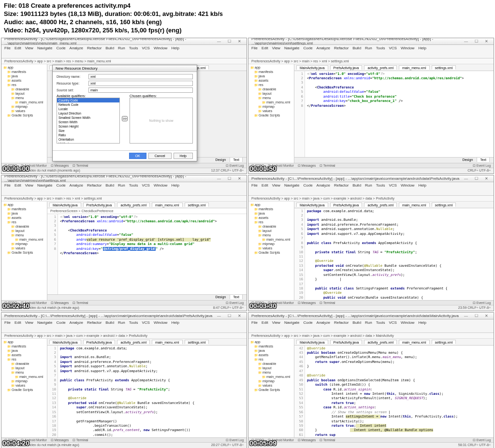 This screenshot has width=495, height=448. What do you see at coordinates (394, 114) in the screenshot?
I see `code-editor: 12345678 <?xml version="1.0" encoding="u…` at bounding box center [394, 114].